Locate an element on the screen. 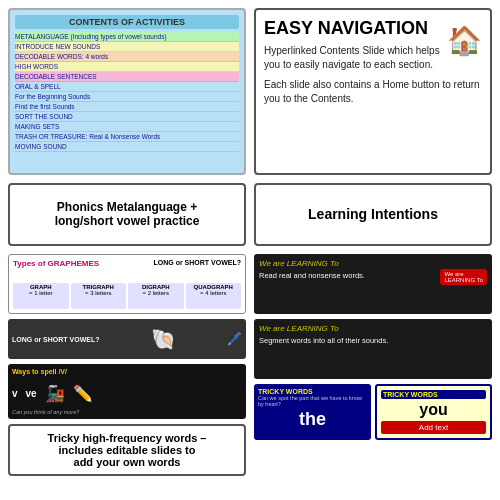 Image resolution: width=500 pixels, height=500 pixels. graphemes-item: QUADGRAPH= 4 letters is located at coordinates (214, 296).